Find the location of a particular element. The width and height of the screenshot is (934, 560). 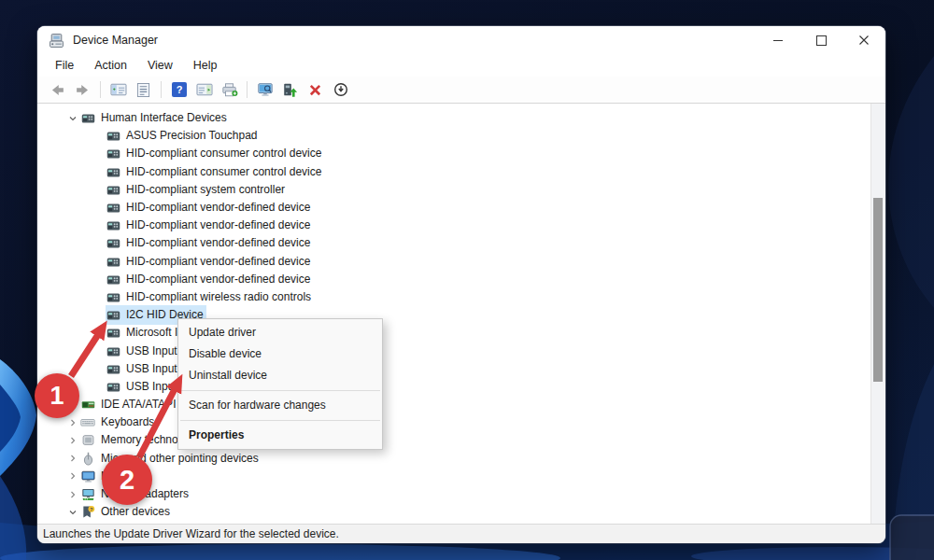

context-menu-item-update-driver: Update driver is located at coordinates (280, 332).